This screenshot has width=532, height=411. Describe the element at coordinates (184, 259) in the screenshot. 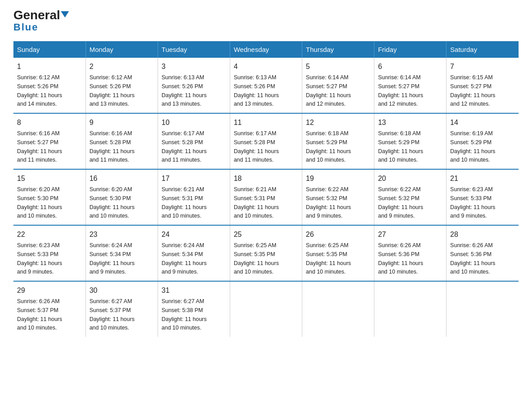

I see `day-info: Sunrise: 6:24 AMSunset: 5:34 PMDaylight:…` at that location.